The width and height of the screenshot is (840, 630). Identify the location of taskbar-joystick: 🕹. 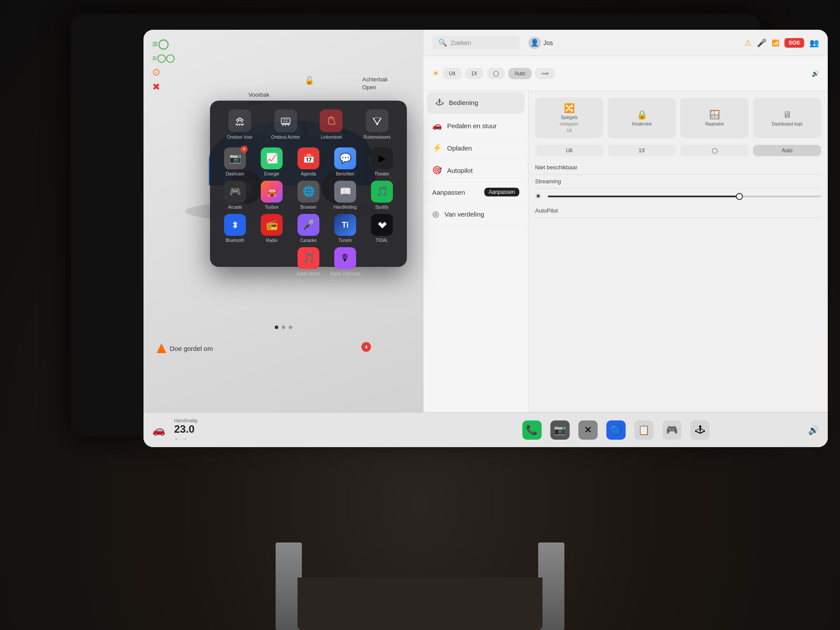
(700, 430).